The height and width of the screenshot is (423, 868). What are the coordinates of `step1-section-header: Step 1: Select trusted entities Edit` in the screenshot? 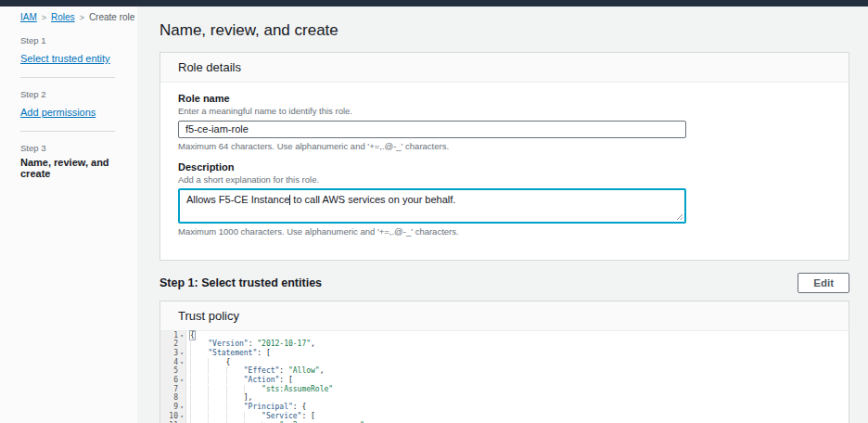 It's located at (504, 283).